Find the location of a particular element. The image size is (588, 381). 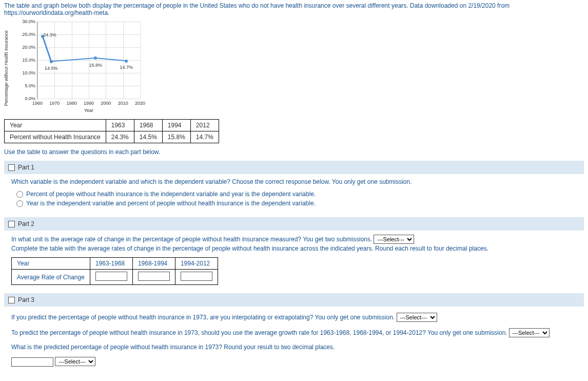

x-tick: 1960 is located at coordinates (37, 103).